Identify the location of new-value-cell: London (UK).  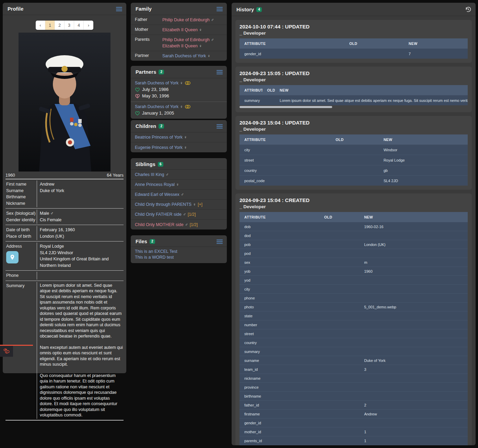
(413, 245).